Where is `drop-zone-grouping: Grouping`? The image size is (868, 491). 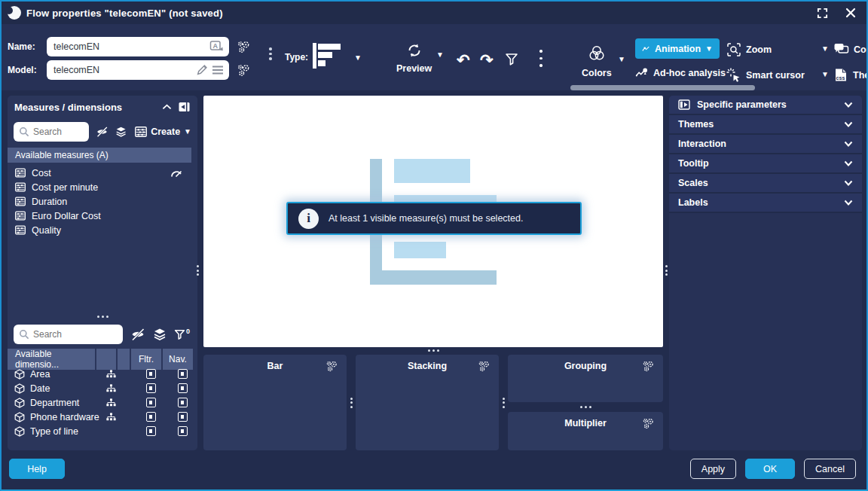 drop-zone-grouping: Grouping is located at coordinates (585, 378).